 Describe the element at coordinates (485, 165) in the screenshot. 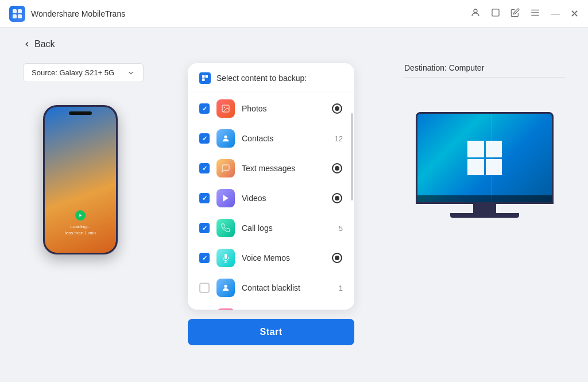

I see `computer-device` at that location.